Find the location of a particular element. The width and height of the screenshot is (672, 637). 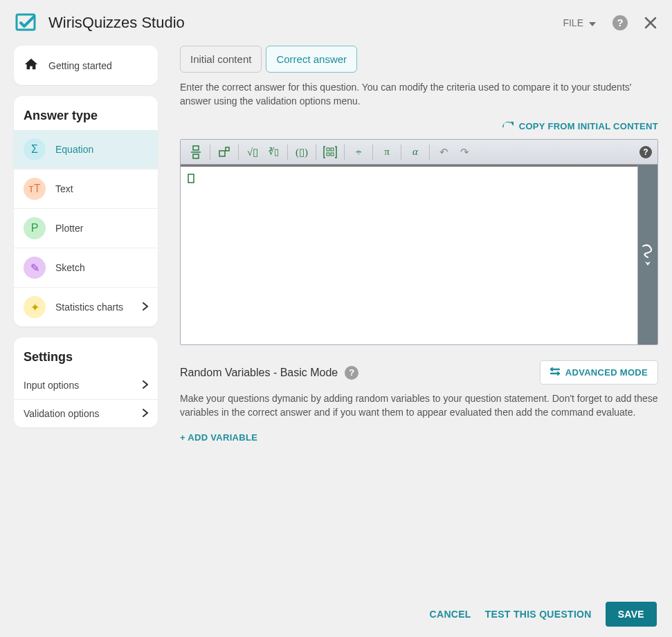

app-logo-icon is located at coordinates (26, 23).